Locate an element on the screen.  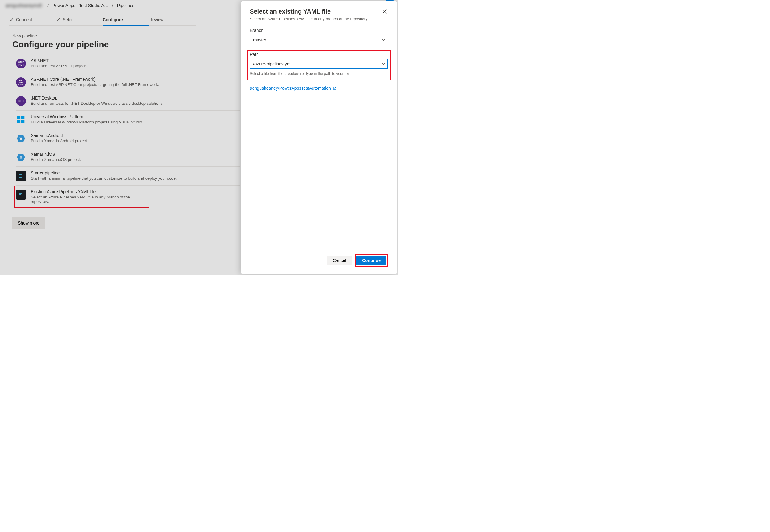
close-icon is located at coordinates (385, 11).